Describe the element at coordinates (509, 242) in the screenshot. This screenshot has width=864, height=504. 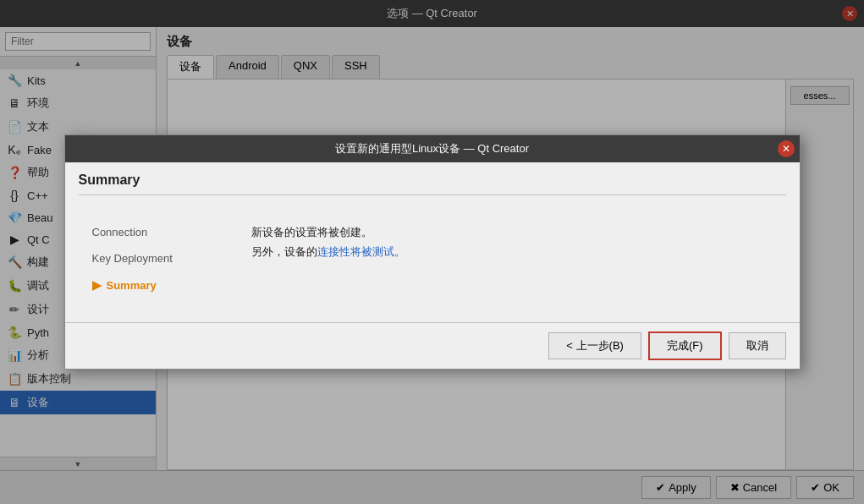
I see `modal-text: 新设备的设置将被创建。 另外，设备的连接性将被测试。` at that location.